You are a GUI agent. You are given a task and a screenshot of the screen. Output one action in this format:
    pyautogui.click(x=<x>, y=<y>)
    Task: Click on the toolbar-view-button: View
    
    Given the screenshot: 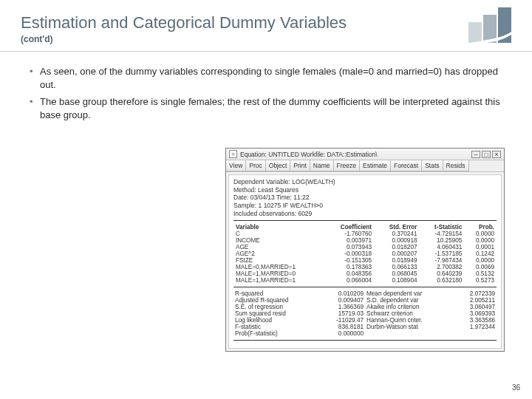 What is the action you would take?
    pyautogui.click(x=236, y=166)
    